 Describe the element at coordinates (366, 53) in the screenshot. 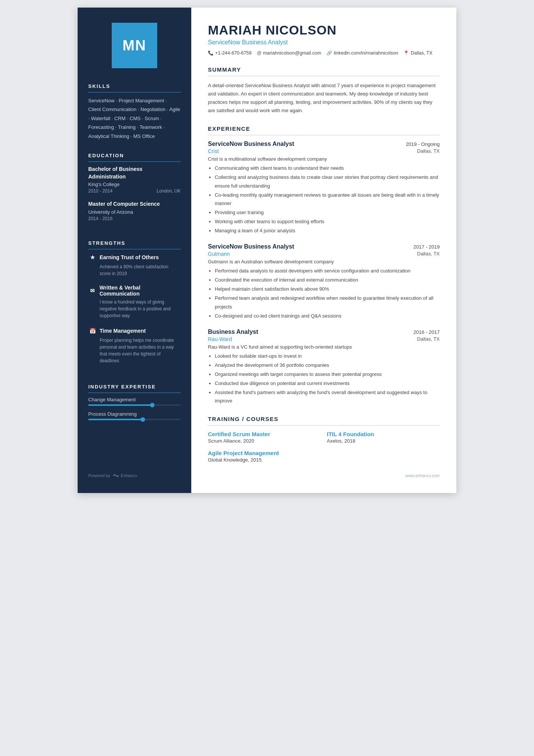

I see `linkedin-value: linkedin.com/in/mariahnicolson` at that location.